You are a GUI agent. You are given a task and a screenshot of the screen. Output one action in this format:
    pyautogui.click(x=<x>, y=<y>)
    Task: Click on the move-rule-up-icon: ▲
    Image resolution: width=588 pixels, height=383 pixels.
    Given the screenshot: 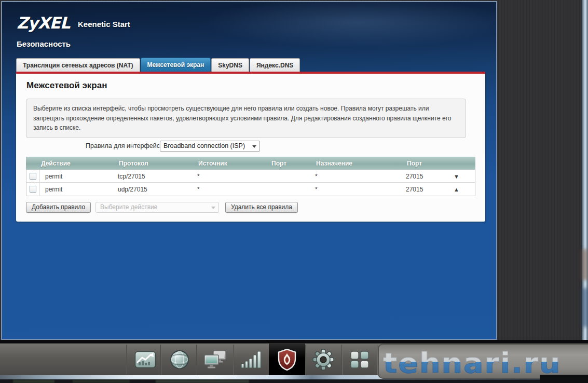 What is the action you would take?
    pyautogui.click(x=464, y=189)
    